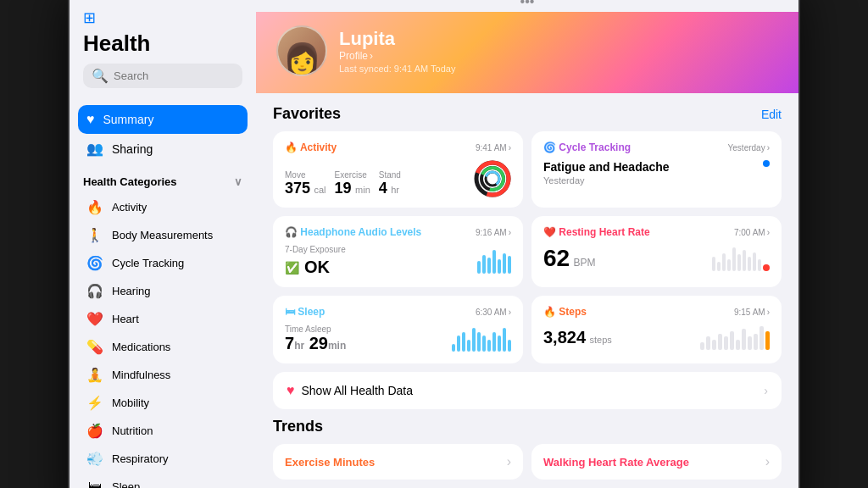 The height and width of the screenshot is (488, 868). Describe the element at coordinates (527, 53) in the screenshot. I see `profile-header: 👩 Lupita Profile › Last synced: 9:41 AM …` at that location.